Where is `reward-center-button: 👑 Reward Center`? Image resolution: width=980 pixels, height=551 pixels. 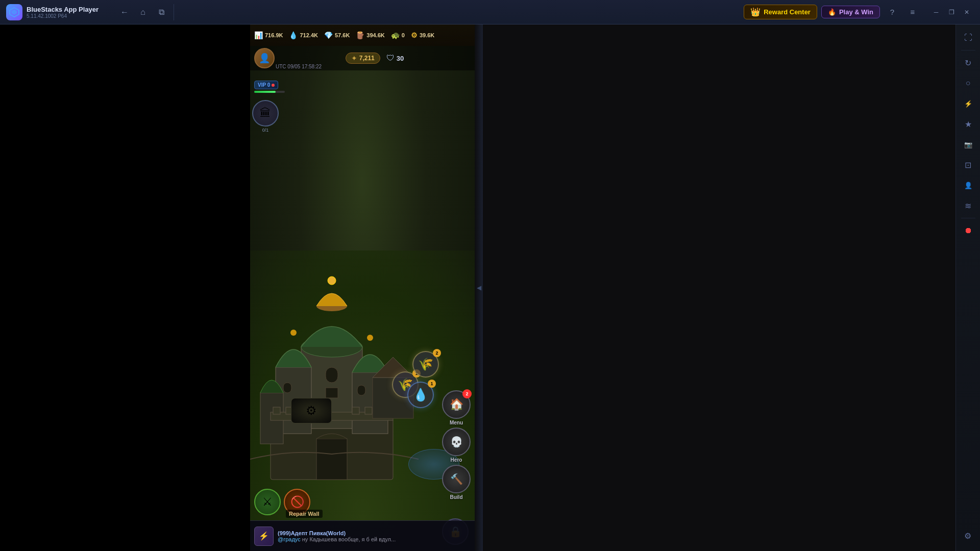
reward-center-button: 👑 Reward Center is located at coordinates (780, 12).